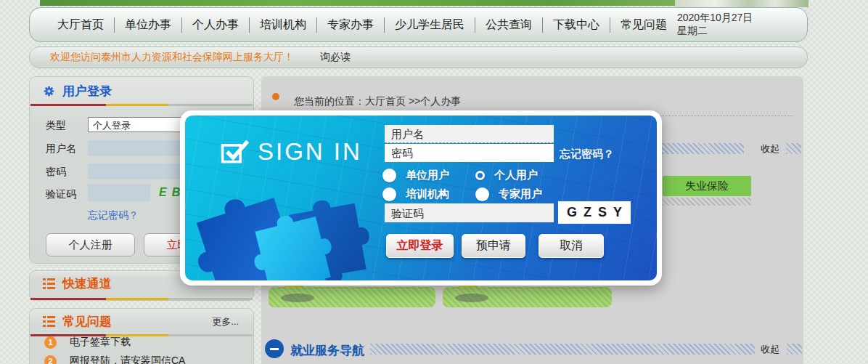  I want to click on captcha-field, so click(119, 193).